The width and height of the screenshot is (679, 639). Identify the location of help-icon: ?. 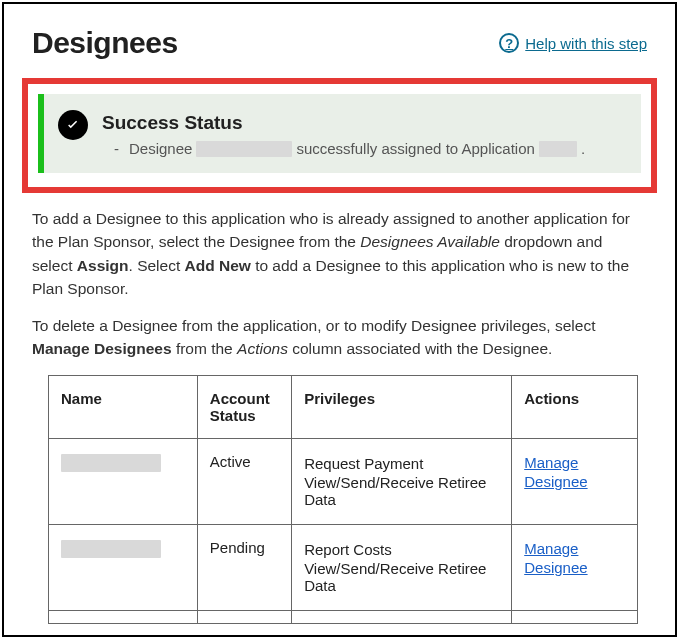
(509, 43).